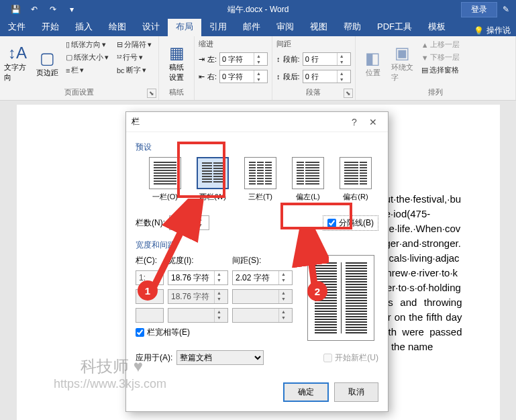  Describe the element at coordinates (238, 122) in the screenshot. I see `dialog-title: 栏` at that location.